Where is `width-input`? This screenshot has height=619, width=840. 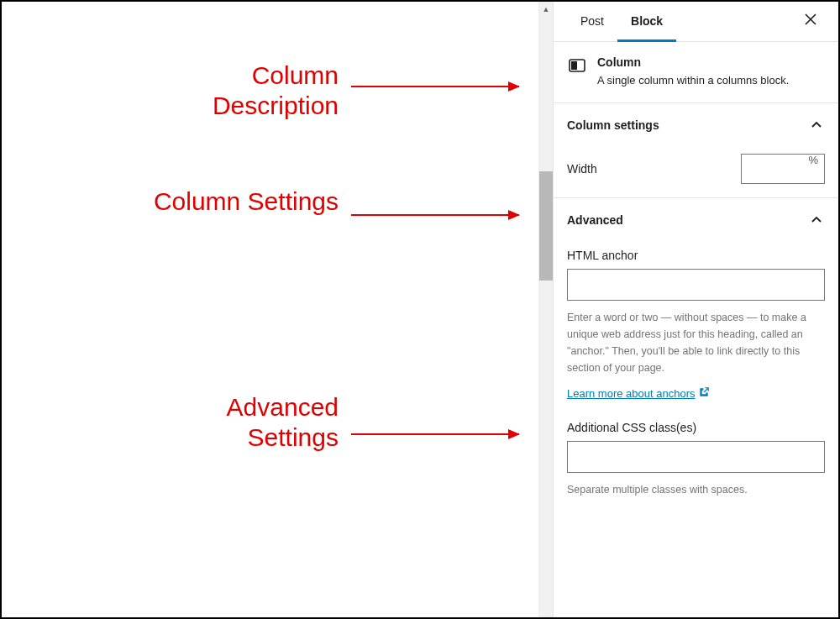 width-input is located at coordinates (783, 169).